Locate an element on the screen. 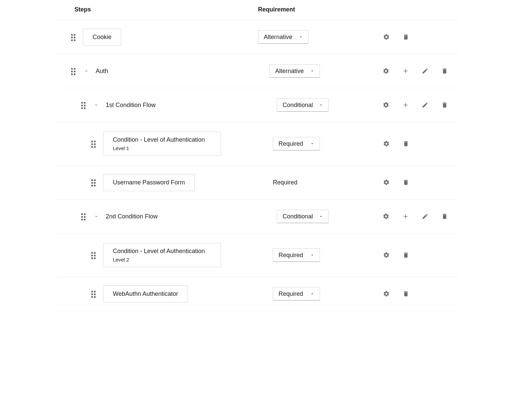 The image size is (516, 420). row-condition-level-2: Condition - Level of Authentication Leve… is located at coordinates (258, 255).